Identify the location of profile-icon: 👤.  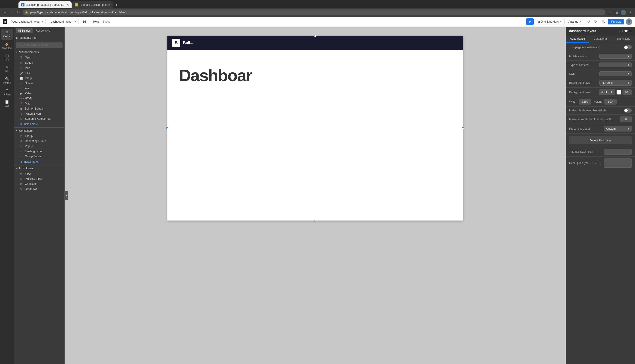
(623, 12).